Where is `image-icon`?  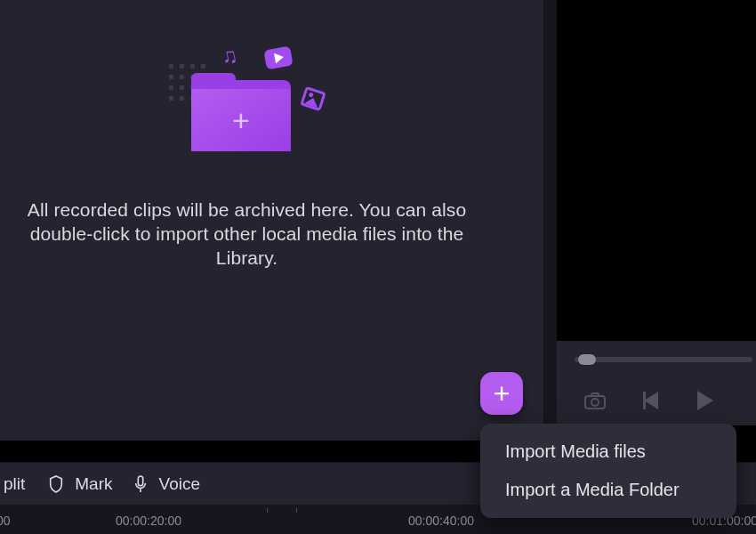 image-icon is located at coordinates (313, 99).